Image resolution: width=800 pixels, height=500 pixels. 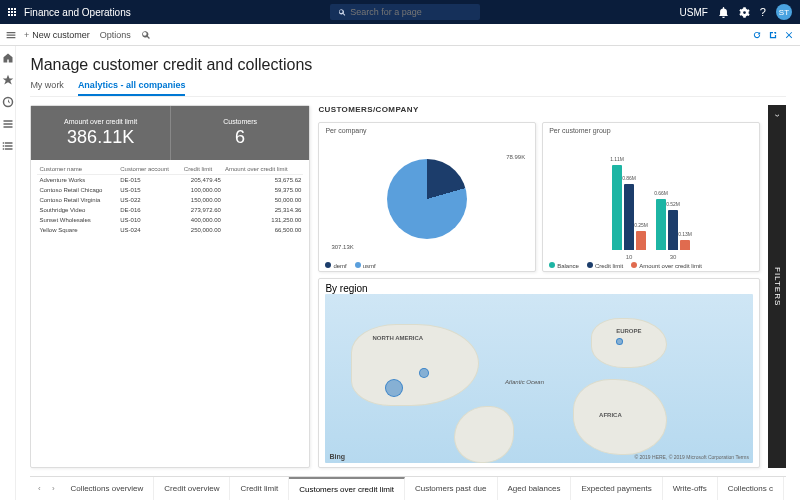 What do you see at coordinates (192, 488) in the screenshot?
I see `bottom-tab: Credit overview` at bounding box center [192, 488].